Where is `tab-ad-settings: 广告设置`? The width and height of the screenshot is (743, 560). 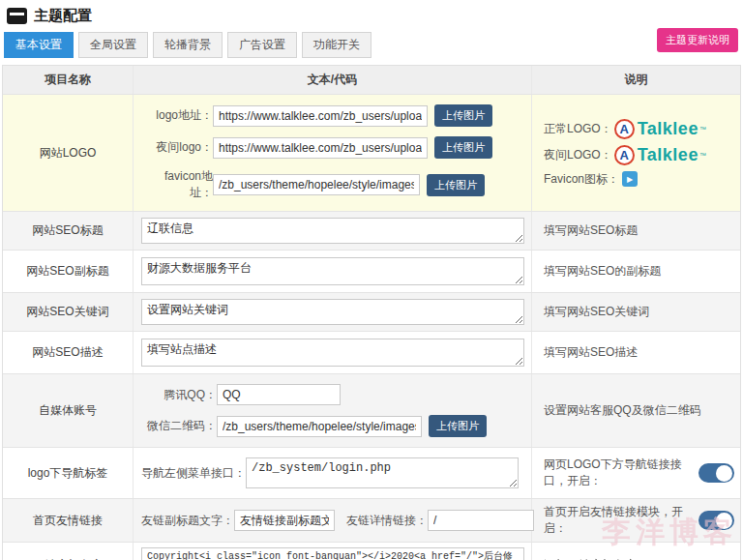
tab-ad-settings: 广告设置 is located at coordinates (262, 44).